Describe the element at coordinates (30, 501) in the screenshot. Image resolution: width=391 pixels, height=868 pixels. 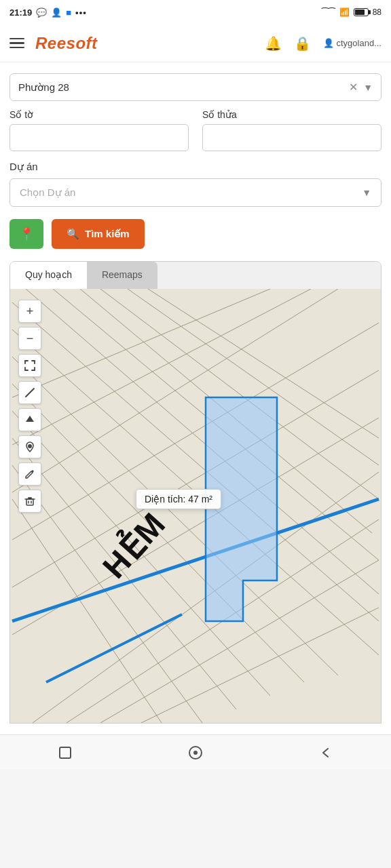
I see `delete-button` at that location.